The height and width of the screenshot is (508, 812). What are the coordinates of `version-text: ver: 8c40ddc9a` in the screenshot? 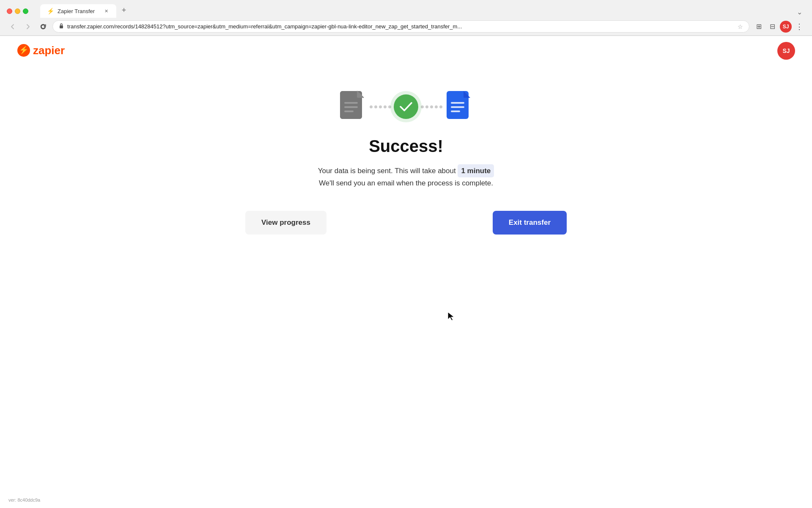 It's located at (25, 500).